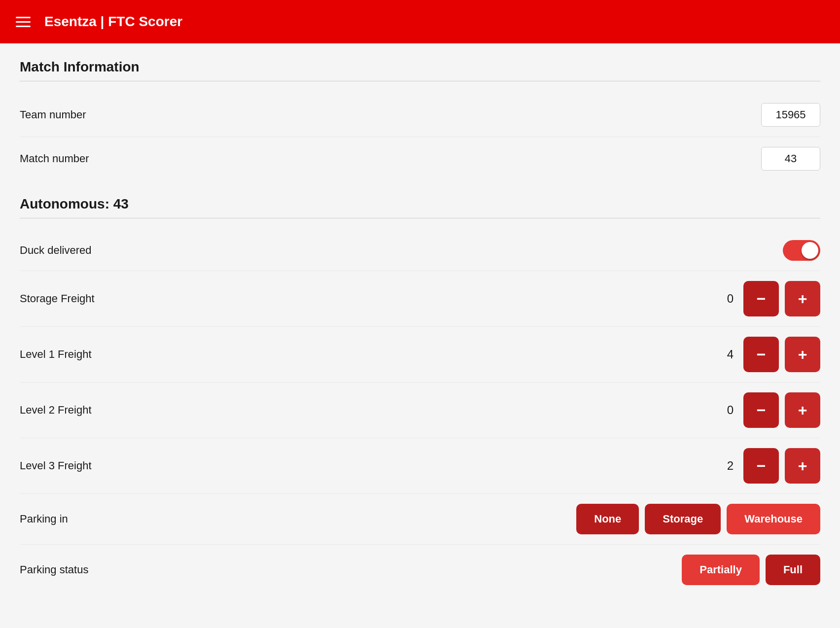 The height and width of the screenshot is (628, 840). Describe the element at coordinates (113, 22) in the screenshot. I see `app-title: Esentza | FTC Scorer` at that location.